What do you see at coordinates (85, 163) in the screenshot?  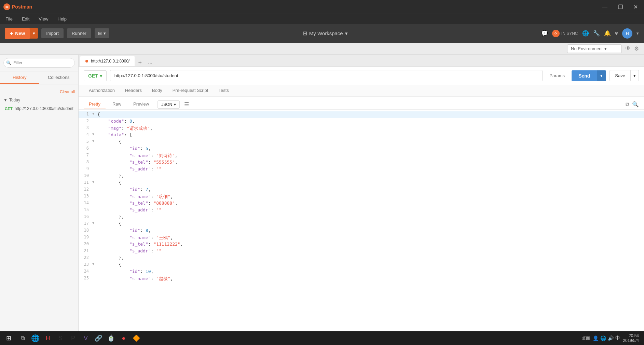 I see `line-number: 8` at bounding box center [85, 163].